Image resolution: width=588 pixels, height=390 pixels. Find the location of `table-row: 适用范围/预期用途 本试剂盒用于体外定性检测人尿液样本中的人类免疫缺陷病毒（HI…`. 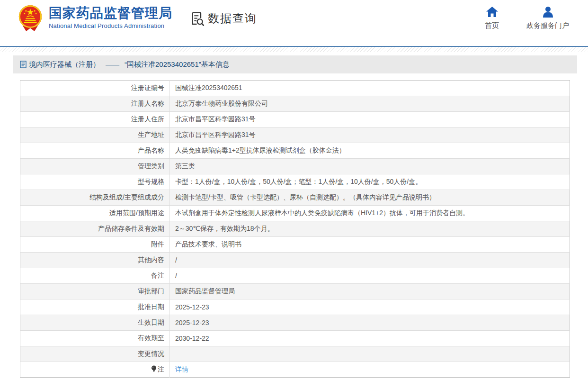

table-row: 适用范围/预期用途 本试剂盒用于体外定性检测人尿液样本中的人类免疫缺陷病毒（HI… is located at coordinates (295, 213).